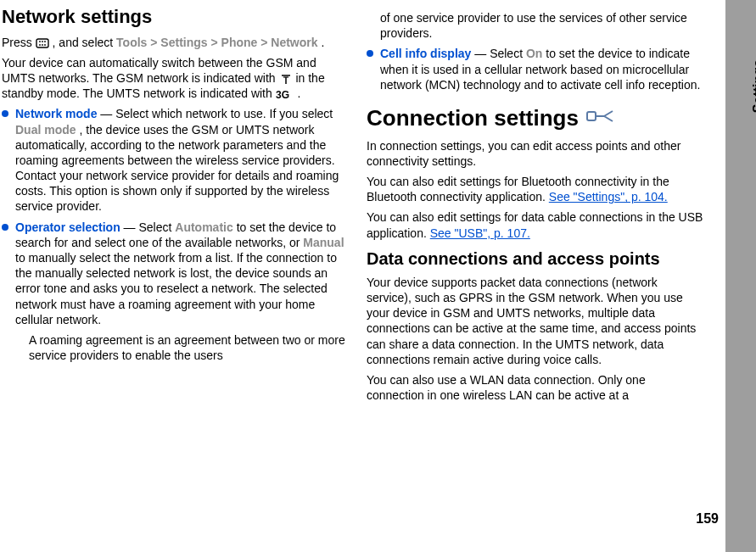  Describe the element at coordinates (174, 159) in the screenshot. I see `bullet-network-mode: Network mode — Select which network to u…` at that location.